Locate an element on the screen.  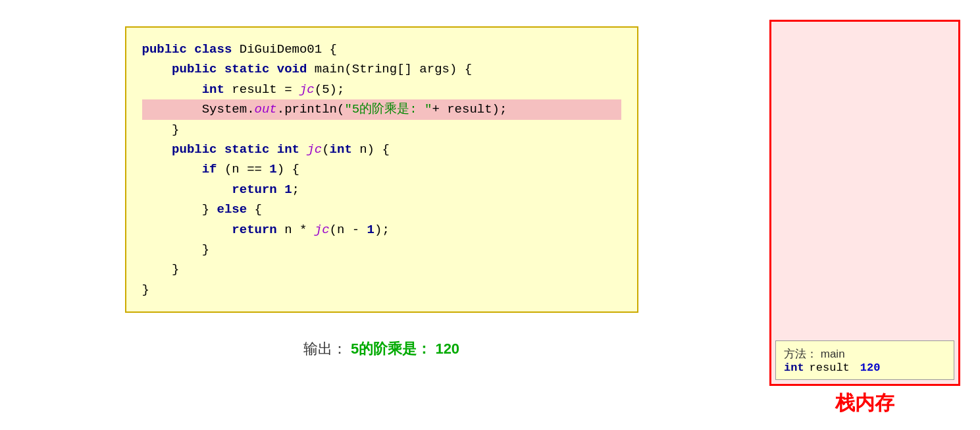
frame-method-label-text: 方法： is located at coordinates (800, 354).